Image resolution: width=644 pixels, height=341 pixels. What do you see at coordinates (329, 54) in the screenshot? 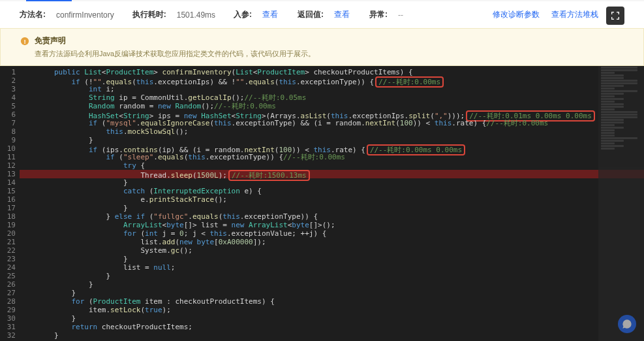
I see `notice-desc: 查看方法源码会利用Java反编译技术获取您应用指定类文件的代码，该代码仅用于展示…` at bounding box center [329, 54].